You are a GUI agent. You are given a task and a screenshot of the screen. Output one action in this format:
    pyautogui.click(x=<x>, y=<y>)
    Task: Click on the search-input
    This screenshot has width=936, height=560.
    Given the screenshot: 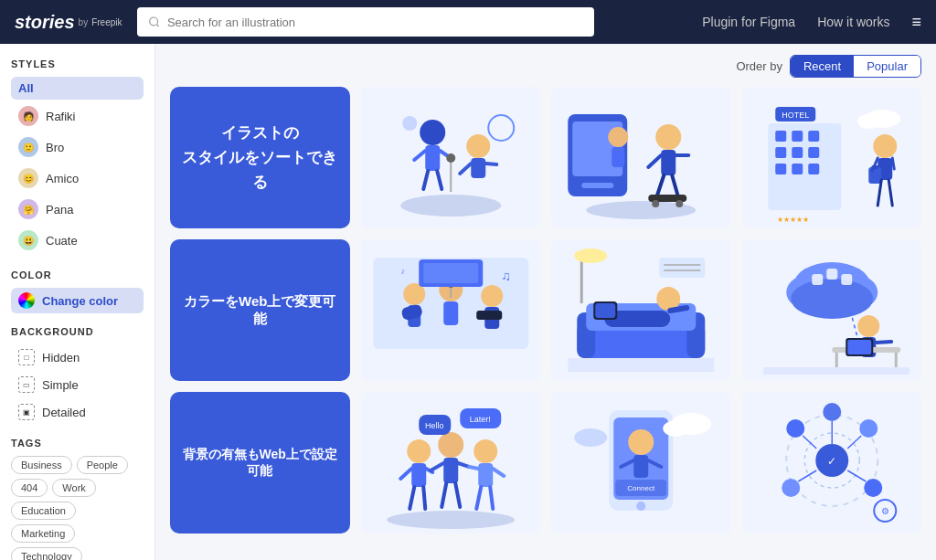 What is the action you would take?
    pyautogui.click(x=375, y=22)
    